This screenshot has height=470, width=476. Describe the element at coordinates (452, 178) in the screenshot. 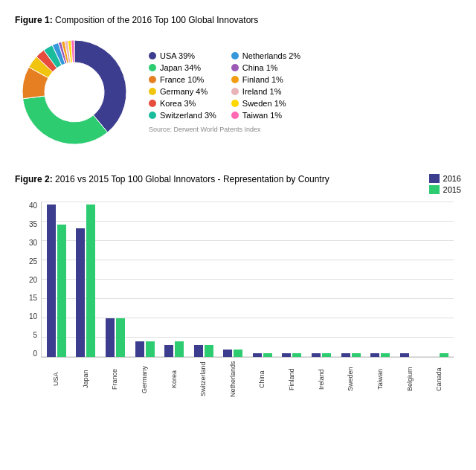

I see `fig2-legend-label: 2016` at that location.